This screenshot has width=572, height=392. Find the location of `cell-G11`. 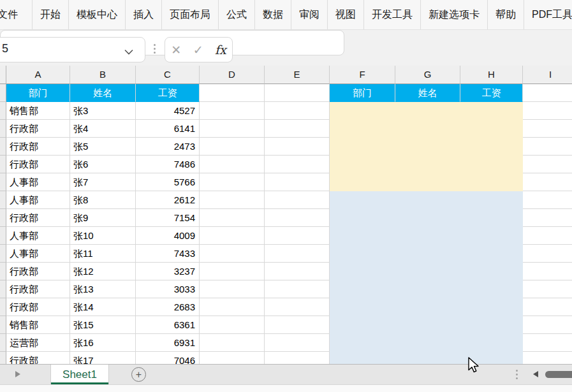

cell-G11 is located at coordinates (428, 272).